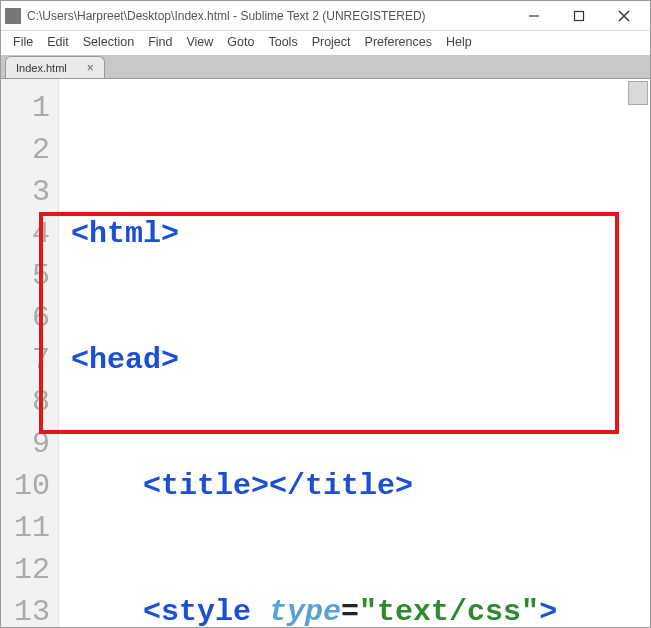 This screenshot has height=628, width=651. Describe the element at coordinates (55, 67) in the screenshot. I see `tab-index-html: Index.html ×` at that location.